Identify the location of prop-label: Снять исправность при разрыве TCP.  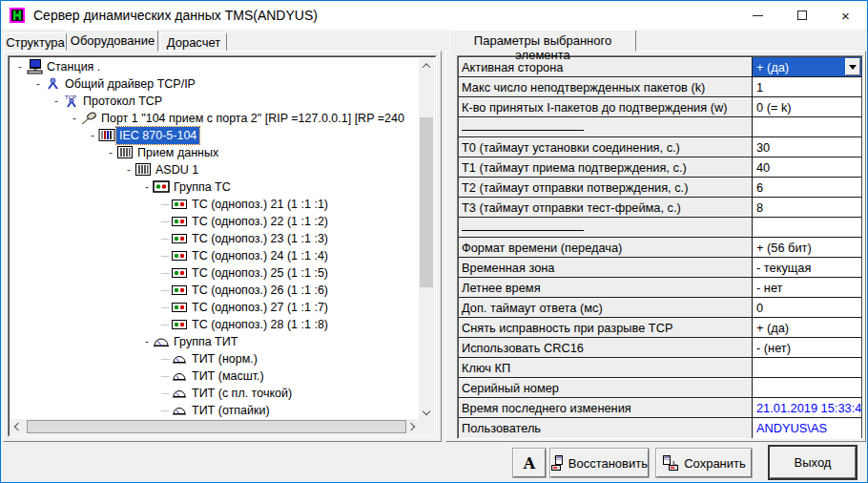
(606, 327).